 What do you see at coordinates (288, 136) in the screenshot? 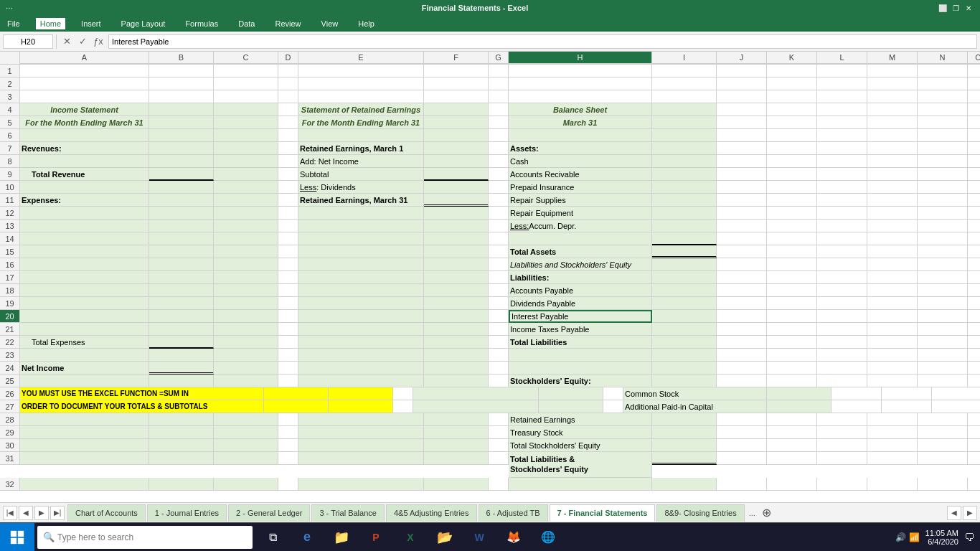
I see `cell-D6` at bounding box center [288, 136].